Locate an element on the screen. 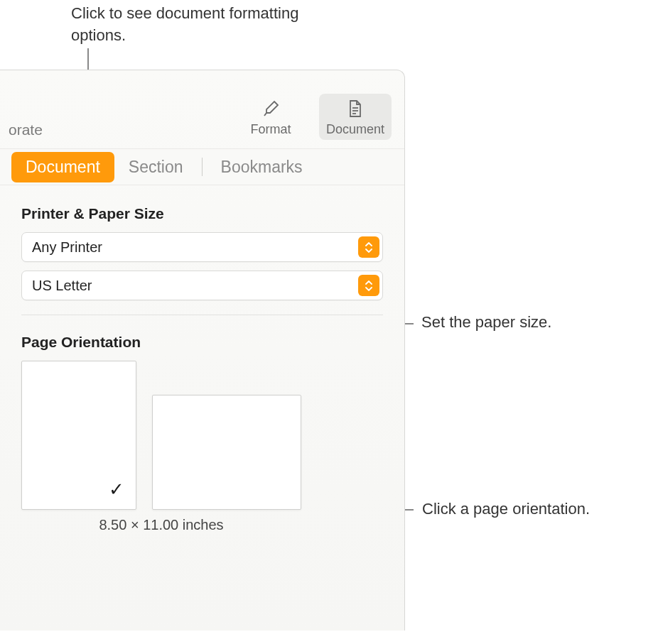 This screenshot has height=644, width=658. paper-size-dropdown-value: US Letter is located at coordinates (62, 285).